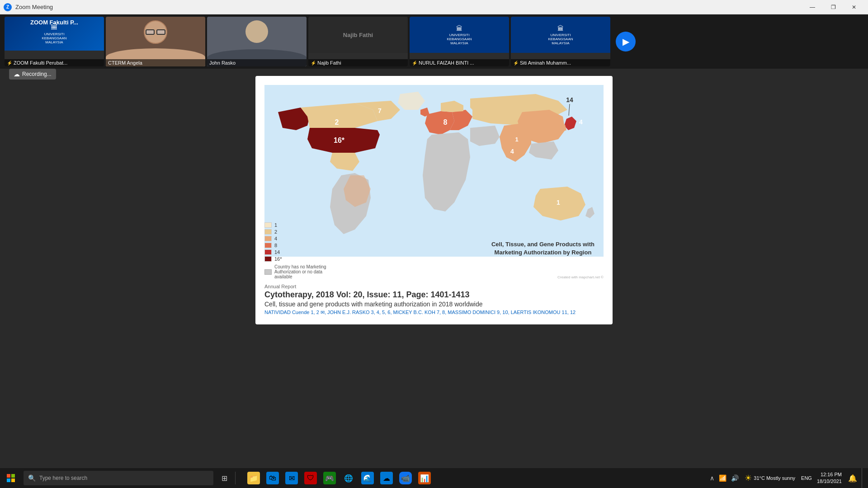 The image size is (868, 488). What do you see at coordinates (299, 251) in the screenshot?
I see `map-legend: 1 2 4 8 14` at bounding box center [299, 251].